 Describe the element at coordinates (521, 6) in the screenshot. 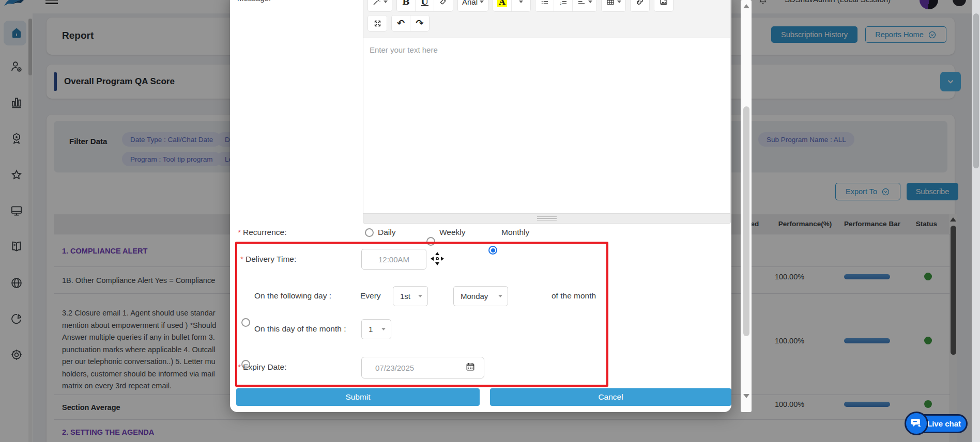

I see `font-color-caret-button` at that location.